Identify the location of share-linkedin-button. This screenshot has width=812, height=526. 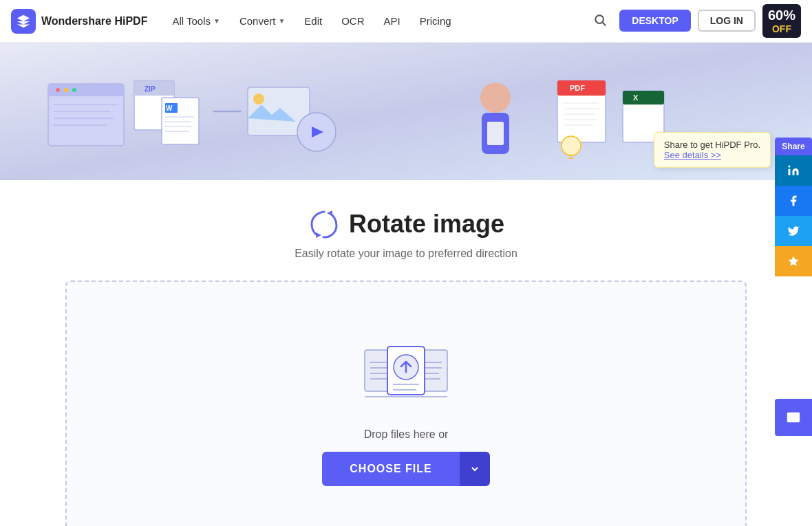
(793, 171).